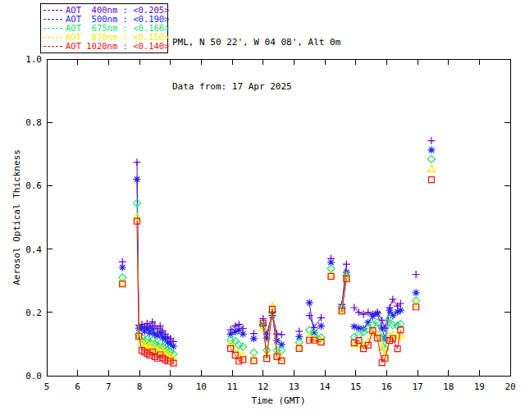 The height and width of the screenshot is (420, 525). I want to click on svg-text: Time (GMT), so click(278, 400).